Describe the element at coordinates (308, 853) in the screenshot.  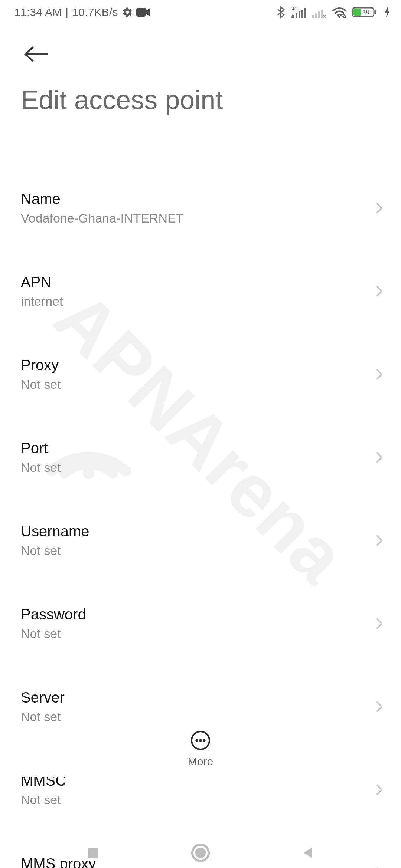
I see `triangle-left-icon` at that location.